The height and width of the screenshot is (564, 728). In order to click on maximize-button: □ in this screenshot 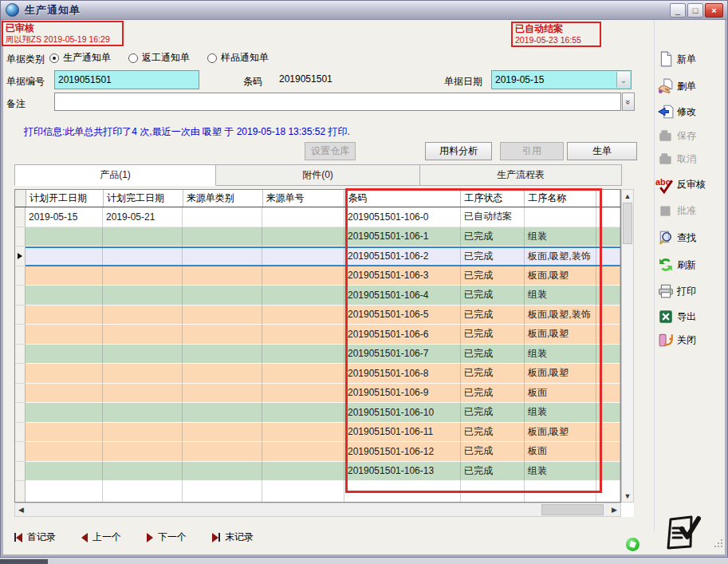, I will do `click(695, 10)`.